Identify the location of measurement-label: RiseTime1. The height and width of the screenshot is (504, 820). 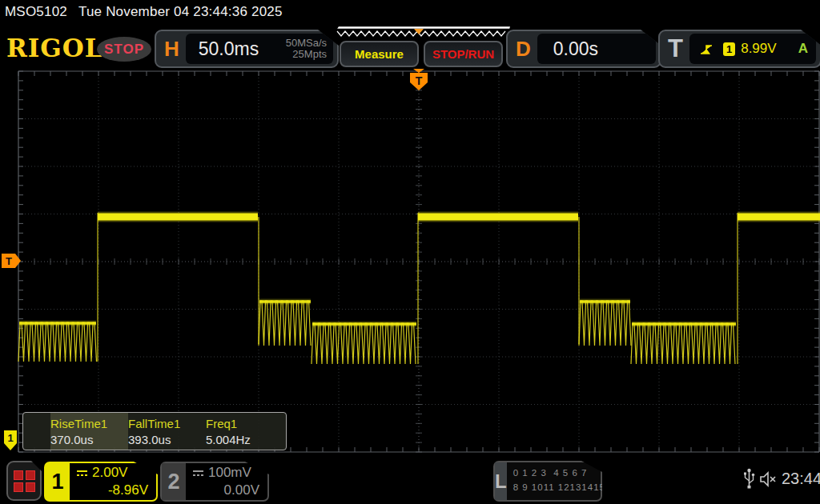
(90, 424).